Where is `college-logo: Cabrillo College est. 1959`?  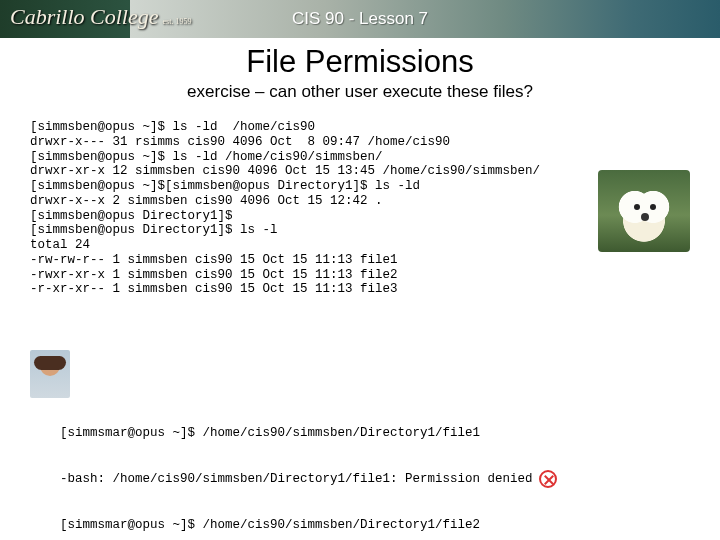 college-logo: Cabrillo College est. 1959 is located at coordinates (110, 19).